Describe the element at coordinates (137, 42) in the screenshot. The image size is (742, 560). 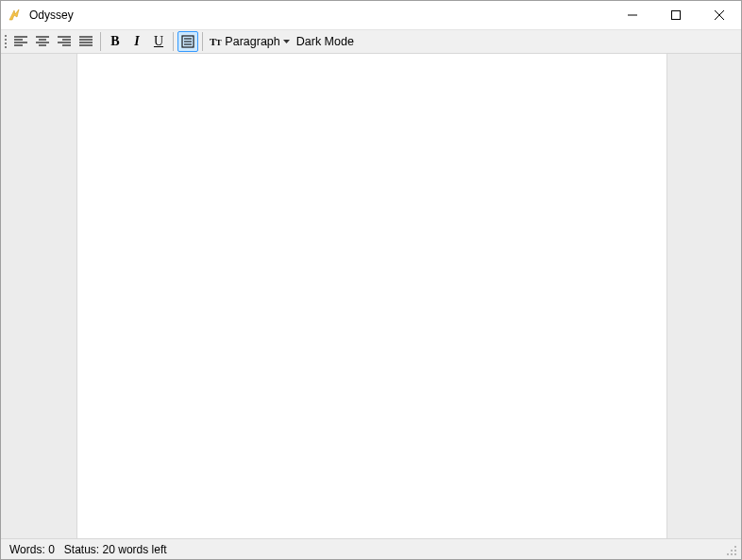
I see `italic-button: I` at that location.